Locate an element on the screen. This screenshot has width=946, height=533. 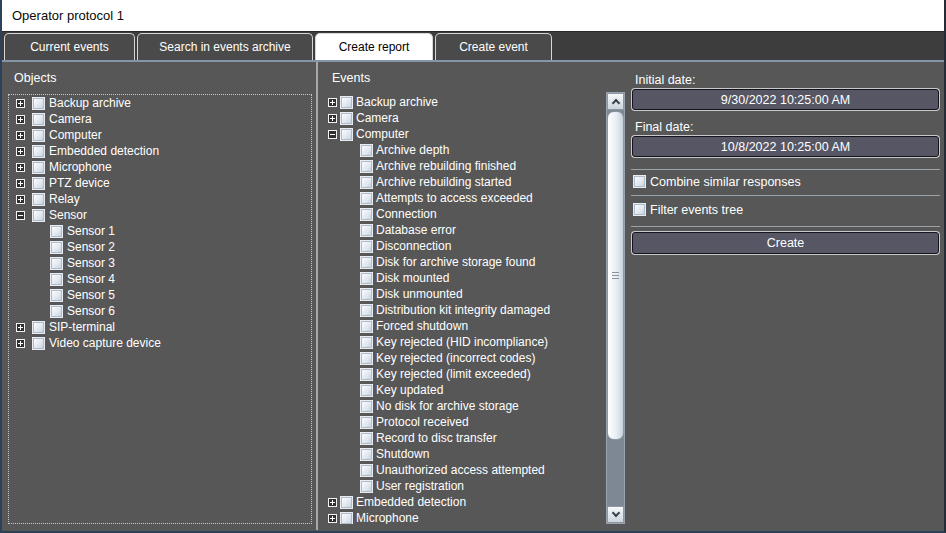
tree-item: Sensor 5 is located at coordinates (160, 295).